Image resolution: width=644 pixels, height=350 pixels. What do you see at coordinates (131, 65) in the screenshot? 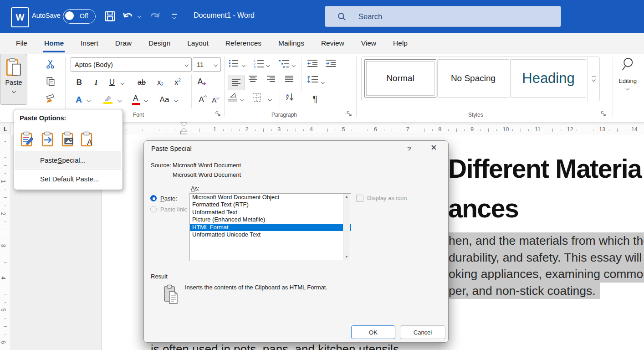
I see `font-name-combo: Aptos (Body)` at bounding box center [131, 65].